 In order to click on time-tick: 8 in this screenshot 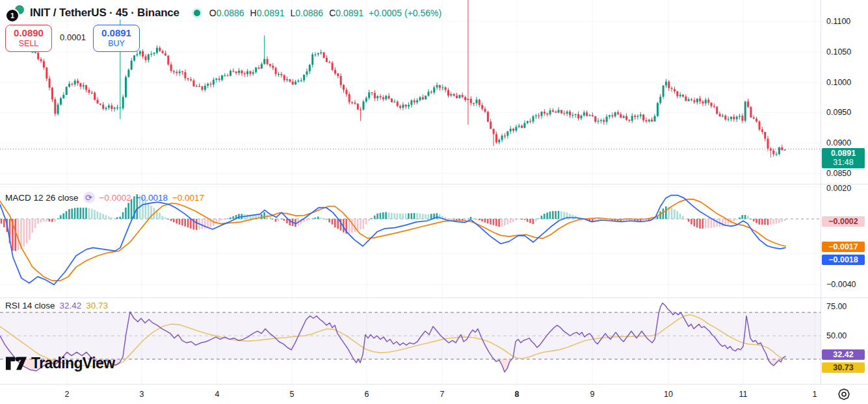, I will do `click(518, 394)`.